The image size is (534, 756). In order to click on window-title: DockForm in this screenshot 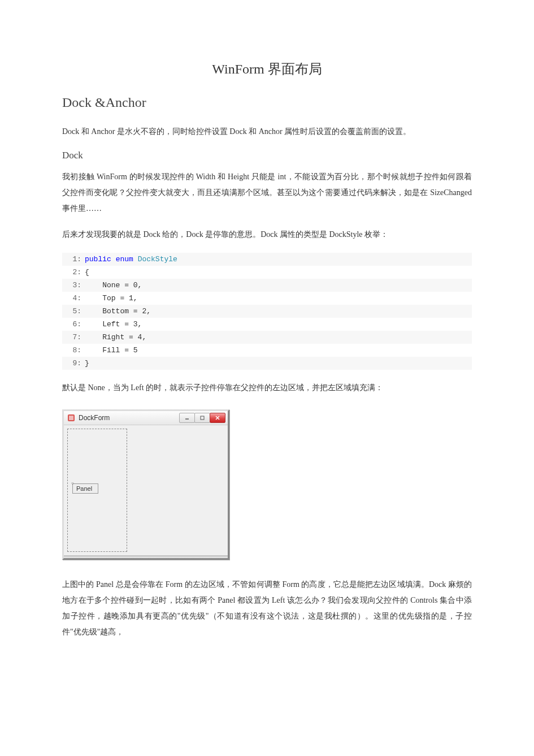, I will do `click(129, 418)`.